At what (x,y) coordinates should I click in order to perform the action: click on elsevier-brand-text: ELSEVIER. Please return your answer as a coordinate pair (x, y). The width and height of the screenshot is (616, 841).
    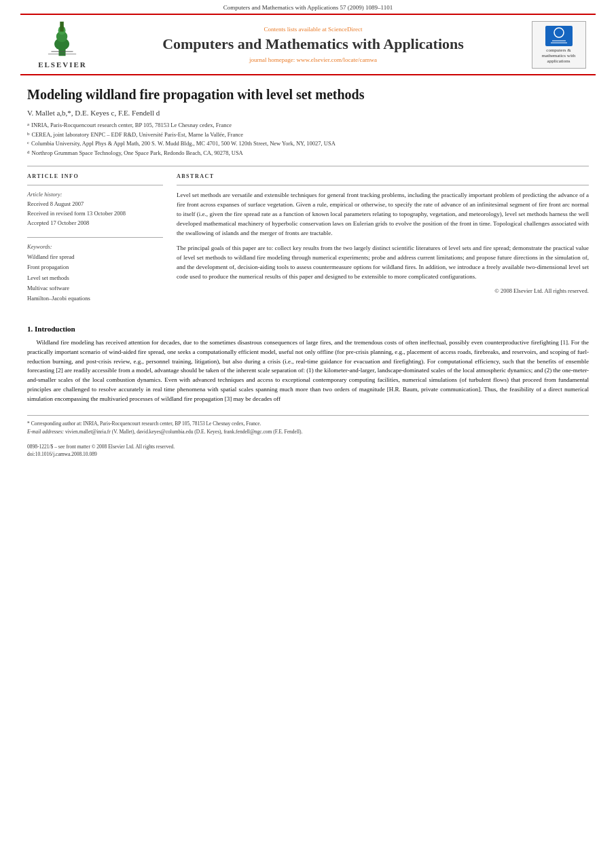
    Looking at the image, I should click on (62, 65).